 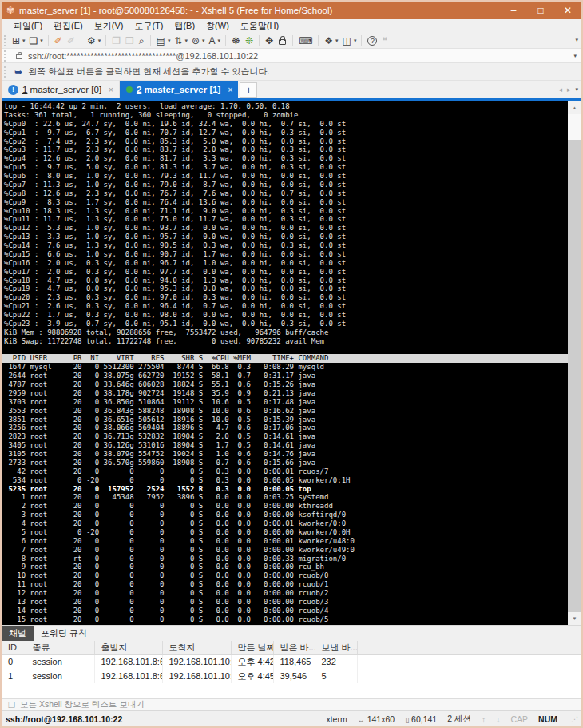 I want to click on menu-item: 도움말(H), so click(x=260, y=26).